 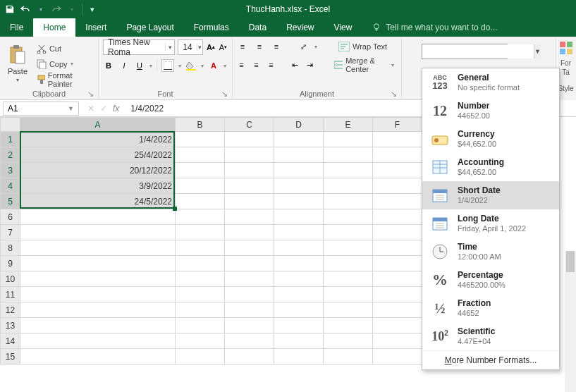 I want to click on number-format-select: ▼, so click(x=465, y=51).